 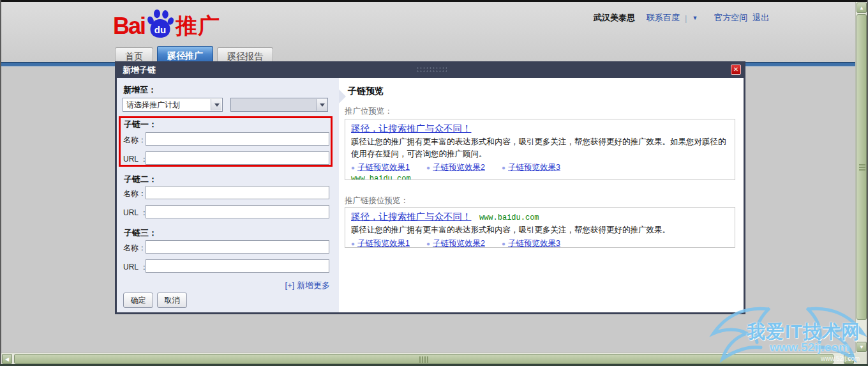 I want to click on horizontal-scrollbar: ◀ ↘, so click(x=428, y=359).